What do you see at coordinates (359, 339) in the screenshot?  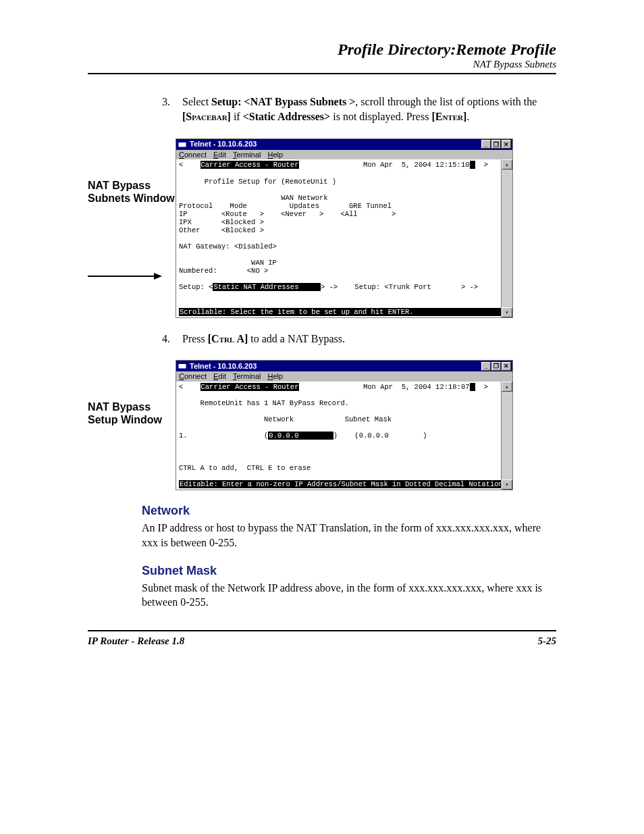 I see `step-4: 4. Press [Ctrl A] to add a NAT Bypass.` at bounding box center [359, 339].